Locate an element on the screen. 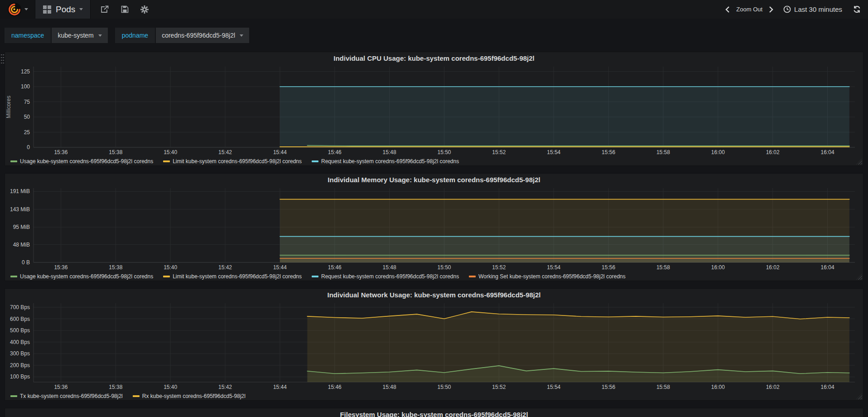 The image size is (868, 417). variable-podname: podname coredns-695f96dcd5-98j2l is located at coordinates (182, 35).